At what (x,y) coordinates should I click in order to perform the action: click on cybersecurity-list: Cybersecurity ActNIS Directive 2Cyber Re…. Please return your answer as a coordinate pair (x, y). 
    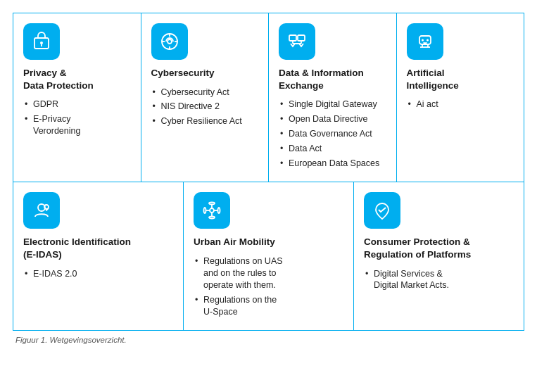
    Looking at the image, I should click on (206, 107).